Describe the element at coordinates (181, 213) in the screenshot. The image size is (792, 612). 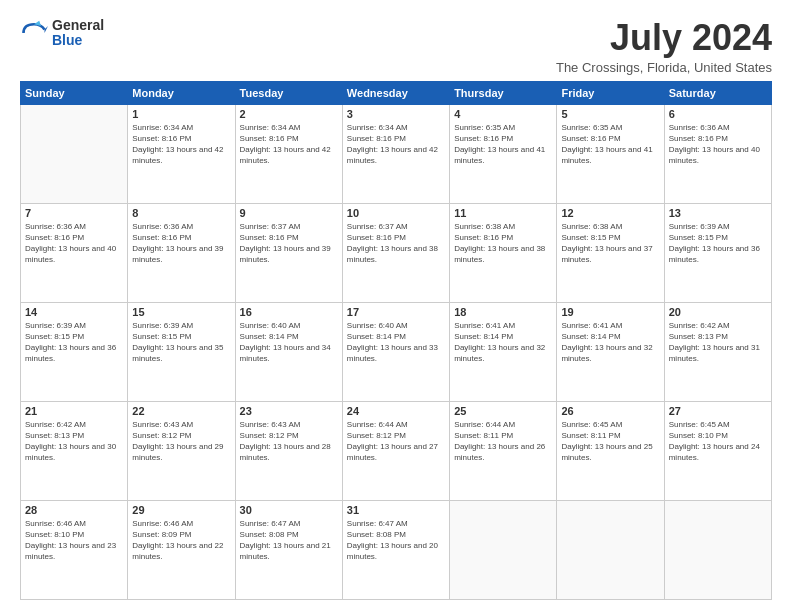
I see `day-number: 8` at that location.